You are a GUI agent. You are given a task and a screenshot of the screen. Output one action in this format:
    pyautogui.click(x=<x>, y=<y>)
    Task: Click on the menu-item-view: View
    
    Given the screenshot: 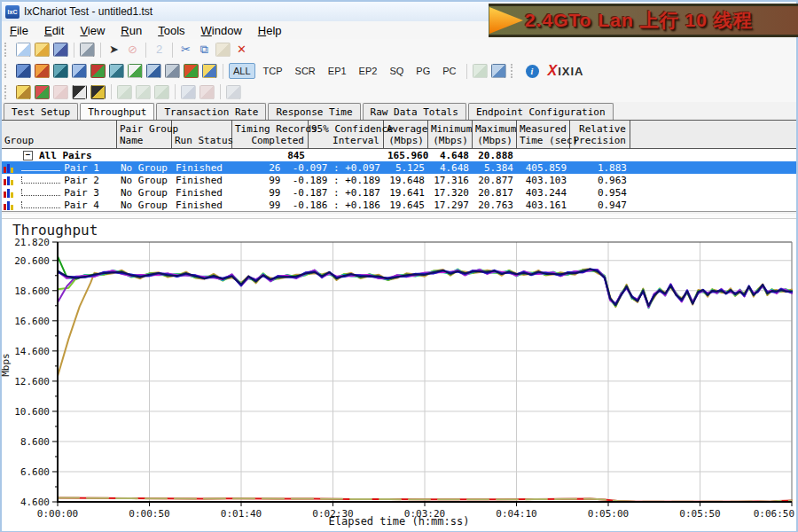 What is the action you would take?
    pyautogui.click(x=92, y=30)
    